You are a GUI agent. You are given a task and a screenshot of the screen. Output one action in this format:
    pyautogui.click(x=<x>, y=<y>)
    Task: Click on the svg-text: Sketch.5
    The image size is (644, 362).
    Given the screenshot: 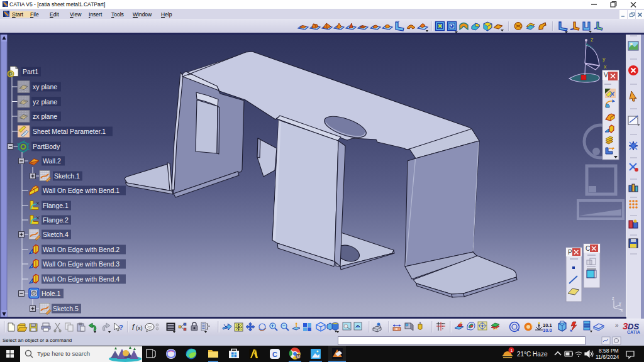 What is the action you would take?
    pyautogui.click(x=65, y=309)
    